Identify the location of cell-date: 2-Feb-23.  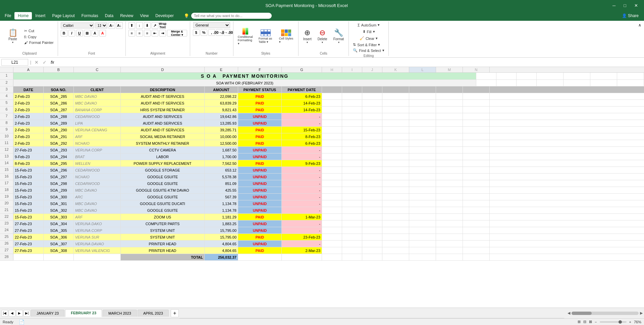
(29, 143).